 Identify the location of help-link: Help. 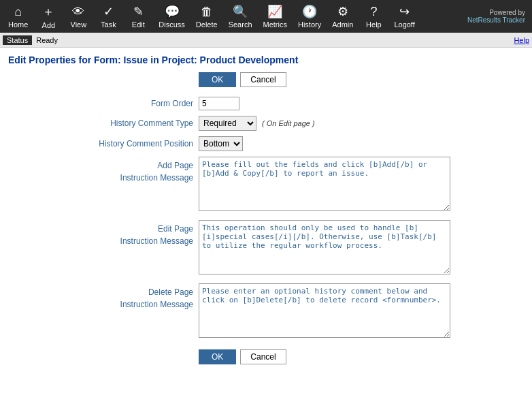
(521, 40).